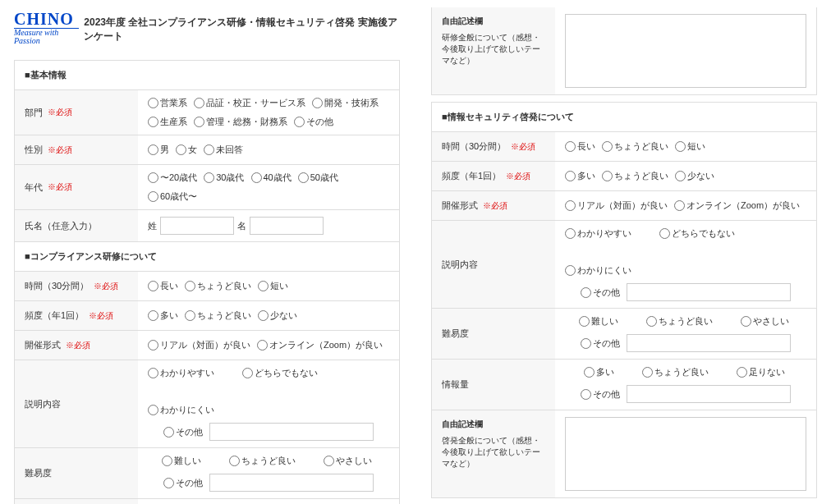  What do you see at coordinates (746, 322) in the screenshot?
I see `radio-sec-diff-easy` at bounding box center [746, 322].